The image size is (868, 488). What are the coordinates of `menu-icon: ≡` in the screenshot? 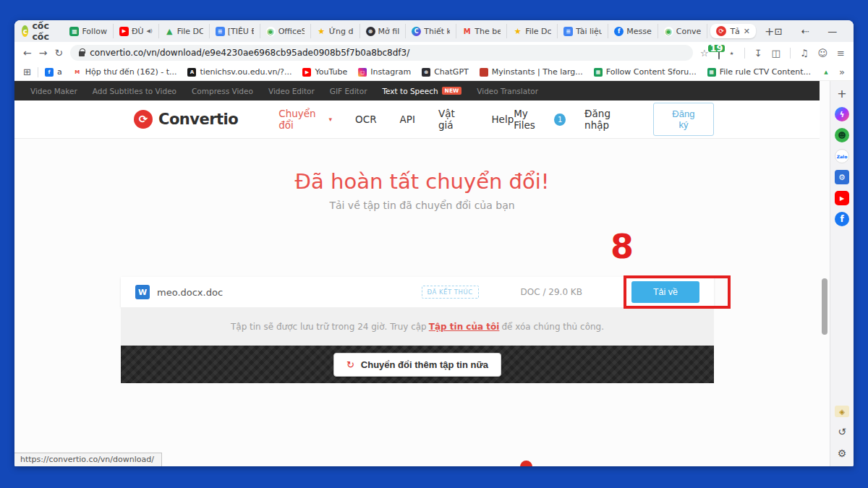 It's located at (841, 53).